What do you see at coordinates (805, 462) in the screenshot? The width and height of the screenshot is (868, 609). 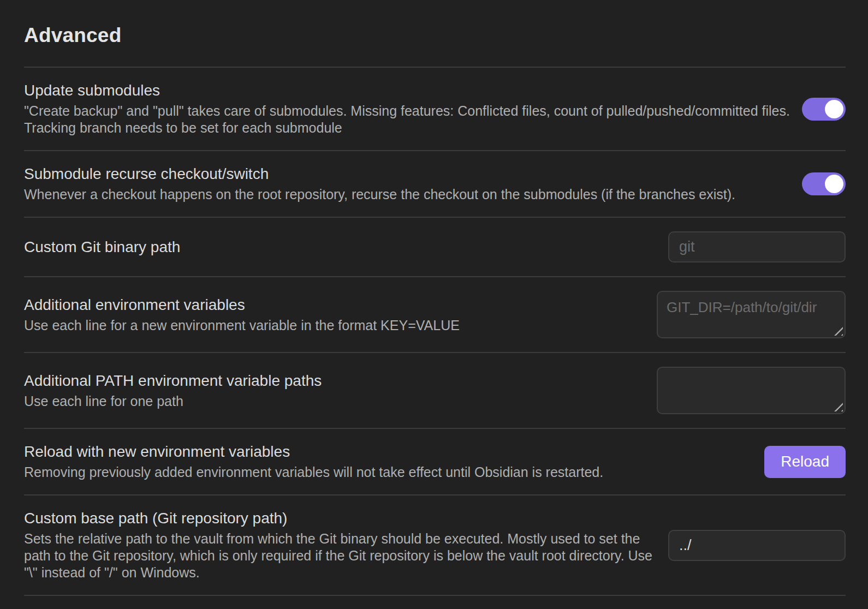 I see `reload-button: Reload` at bounding box center [805, 462].